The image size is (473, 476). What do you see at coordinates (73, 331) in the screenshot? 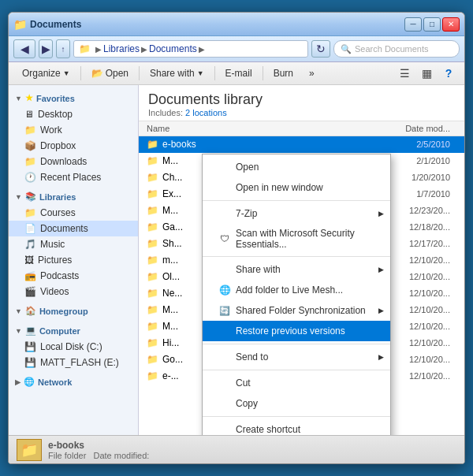
I see `computer-header: ▼ 💻 Computer` at bounding box center [73, 331].